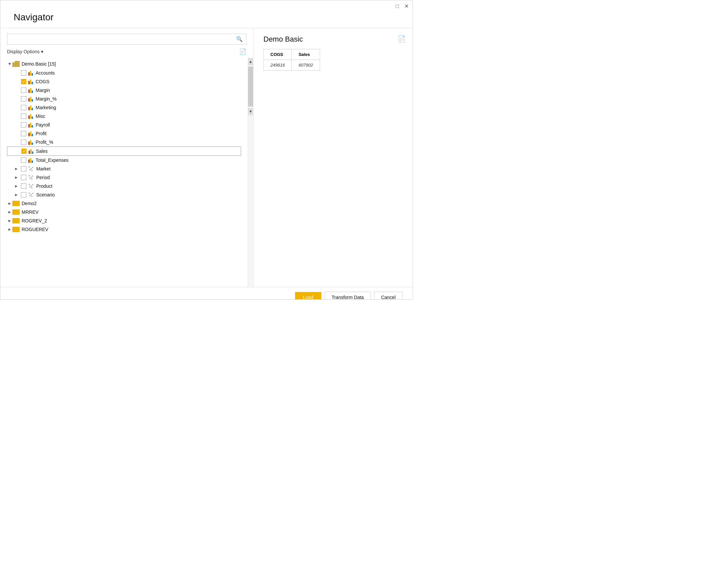 The image size is (728, 573). What do you see at coordinates (44, 169) in the screenshot?
I see `label-market: Market` at bounding box center [44, 169].